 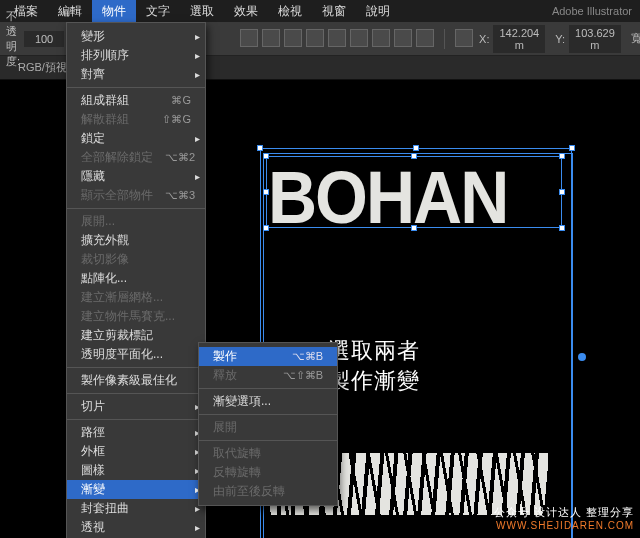 What do you see at coordinates (464, 38) in the screenshot?
I see `transform-icon` at bounding box center [464, 38].